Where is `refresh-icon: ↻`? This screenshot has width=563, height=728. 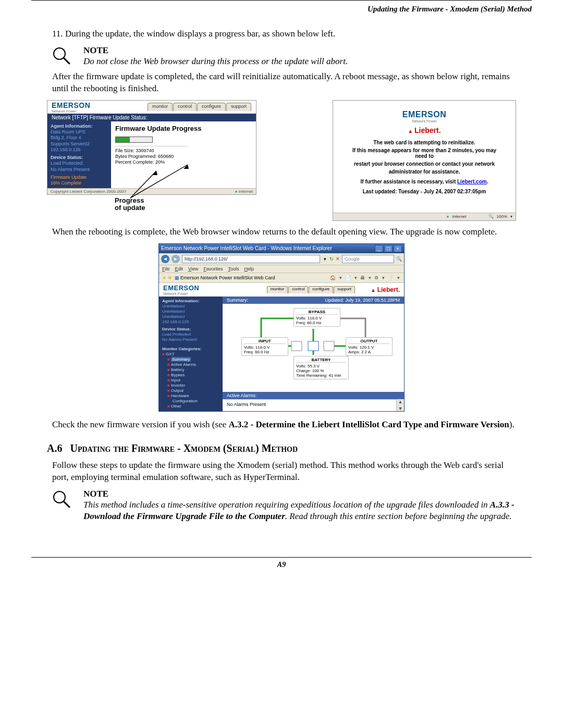 refresh-icon: ↻ is located at coordinates (332, 259).